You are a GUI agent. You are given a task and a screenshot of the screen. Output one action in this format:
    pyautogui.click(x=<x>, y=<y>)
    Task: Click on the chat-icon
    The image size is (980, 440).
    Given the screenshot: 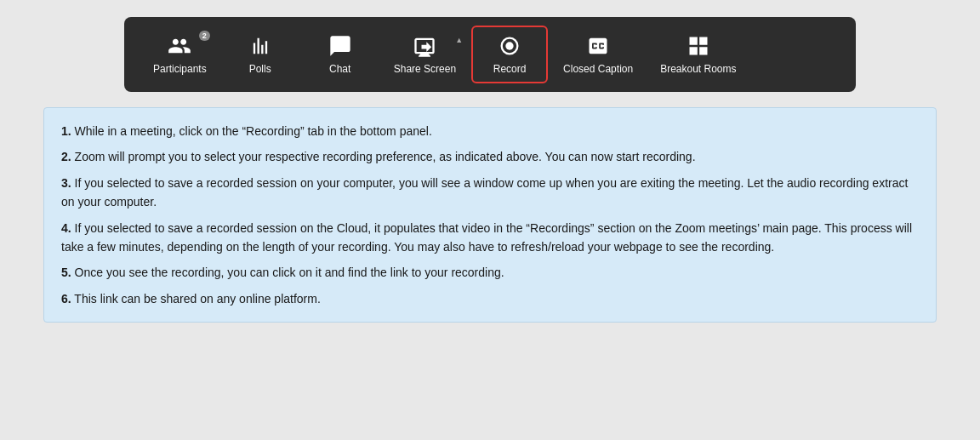 What is the action you would take?
    pyautogui.click(x=340, y=46)
    